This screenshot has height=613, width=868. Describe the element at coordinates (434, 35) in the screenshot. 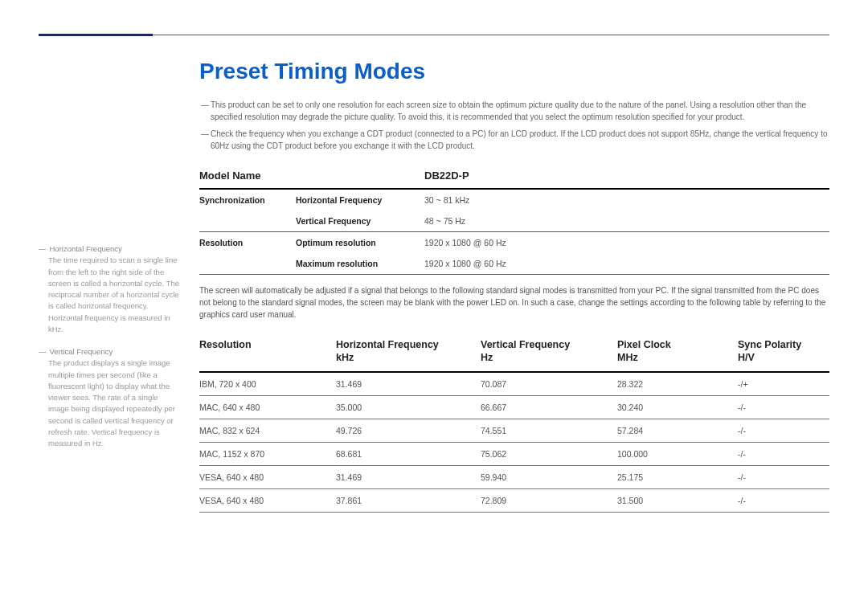

I see `header-rule` at that location.